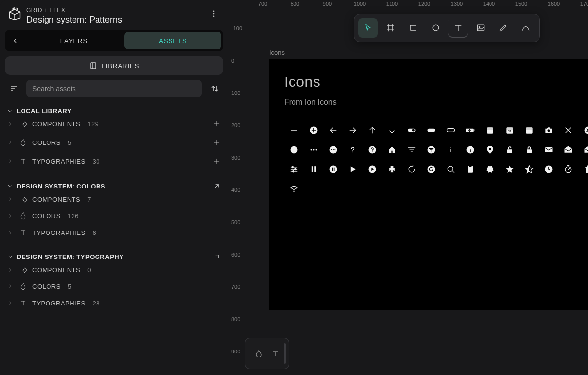  What do you see at coordinates (568, 169) in the screenshot?
I see `timer-icon` at bounding box center [568, 169].